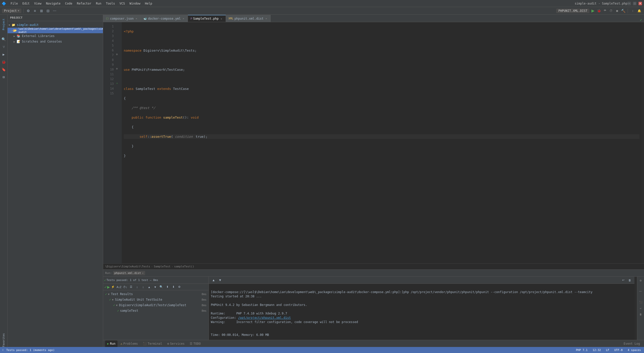 The image size is (644, 353). Describe the element at coordinates (143, 273) in the screenshot. I see `run-tab-close-icon: ✕` at that location.